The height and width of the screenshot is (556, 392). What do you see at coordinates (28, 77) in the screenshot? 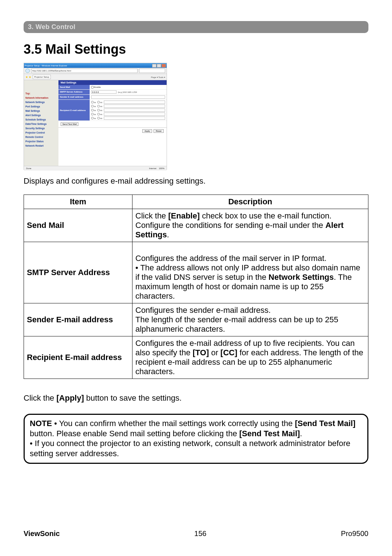
I see `favorites-icon: ★ ★` at bounding box center [28, 77].